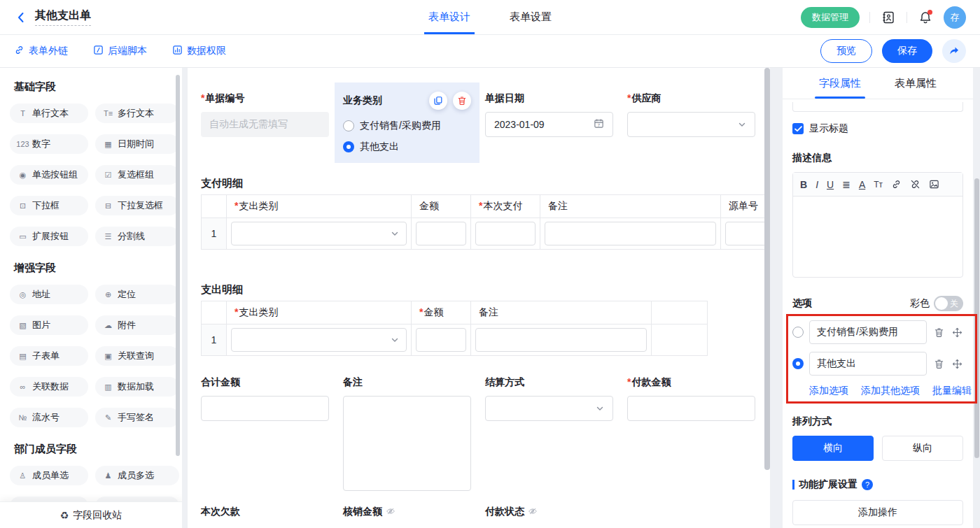  What do you see at coordinates (896, 185) in the screenshot?
I see `link-icon` at bounding box center [896, 185].